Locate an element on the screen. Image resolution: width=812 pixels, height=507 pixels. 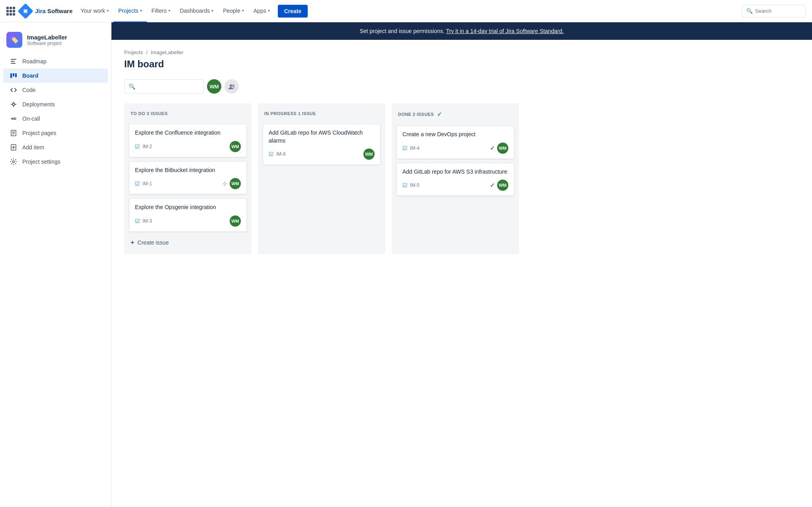
search-label: Search is located at coordinates (763, 11).